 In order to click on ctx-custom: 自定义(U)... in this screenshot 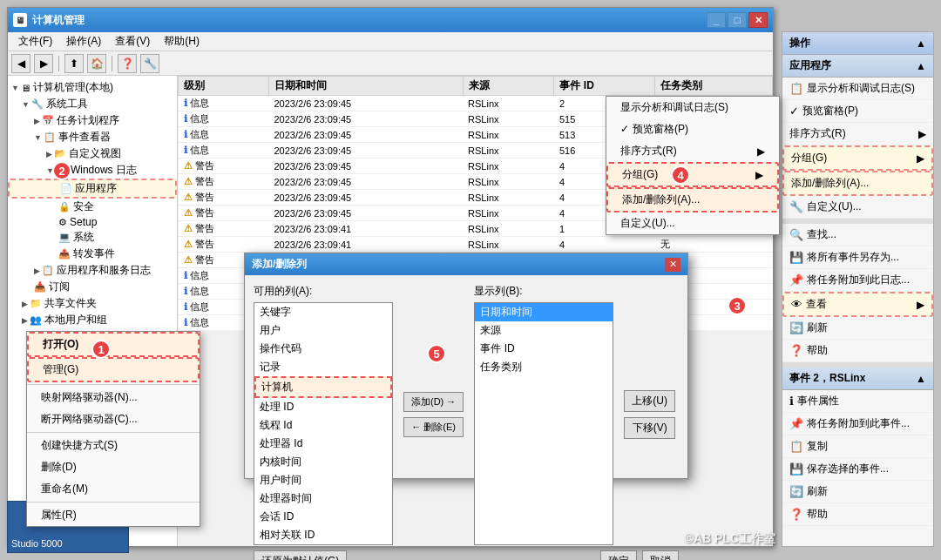, I will do `click(693, 223)`.